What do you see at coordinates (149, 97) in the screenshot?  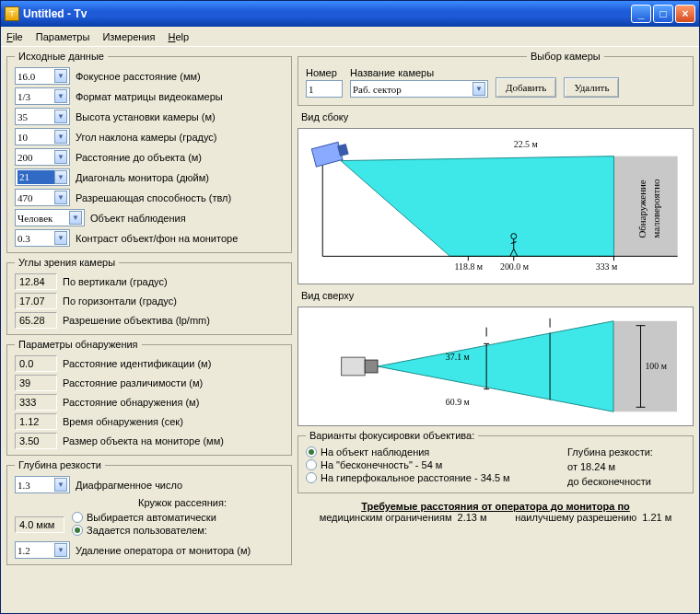 I see `matrix-label: Формат матрицы видеокамеры` at bounding box center [149, 97].